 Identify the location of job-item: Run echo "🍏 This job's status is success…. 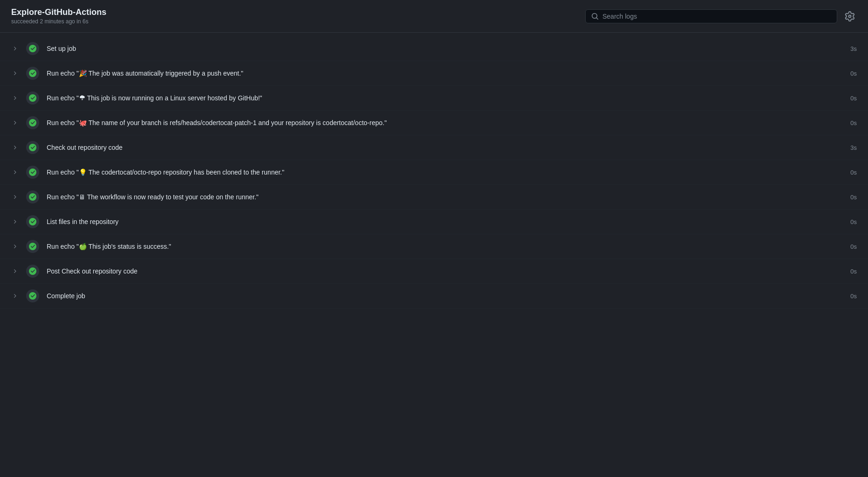
(434, 246).